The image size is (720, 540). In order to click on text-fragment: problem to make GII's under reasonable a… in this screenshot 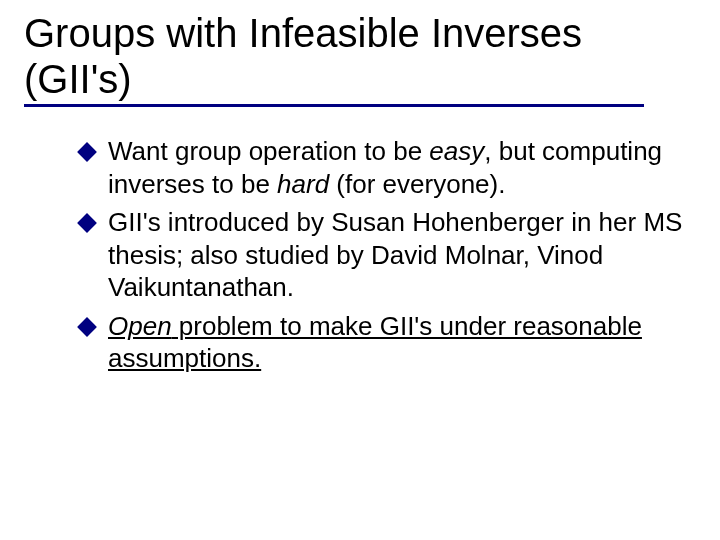, I will do `click(375, 342)`.